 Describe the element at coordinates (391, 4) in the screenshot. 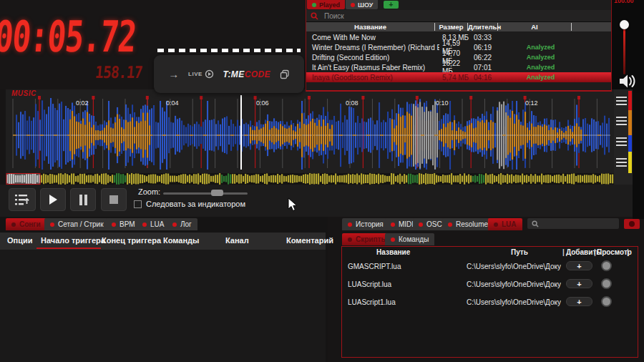

I see `add-playlist-button: +` at that location.